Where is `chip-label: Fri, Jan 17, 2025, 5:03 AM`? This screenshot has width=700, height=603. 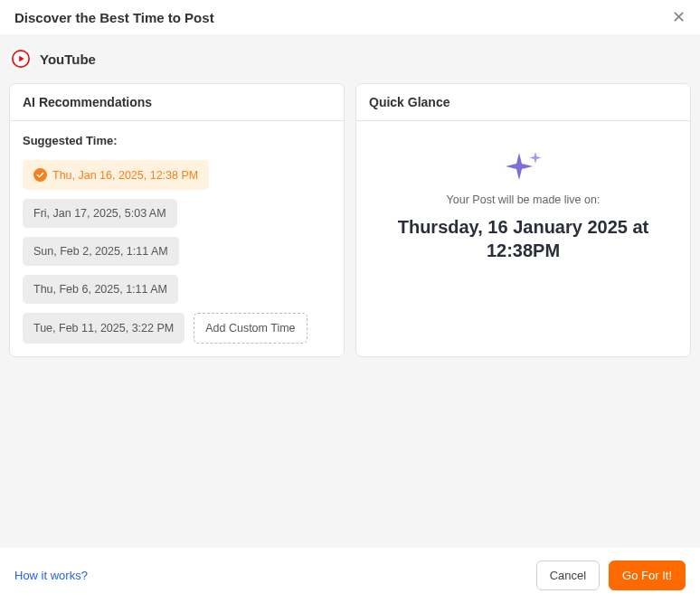 chip-label: Fri, Jan 17, 2025, 5:03 AM is located at coordinates (99, 213).